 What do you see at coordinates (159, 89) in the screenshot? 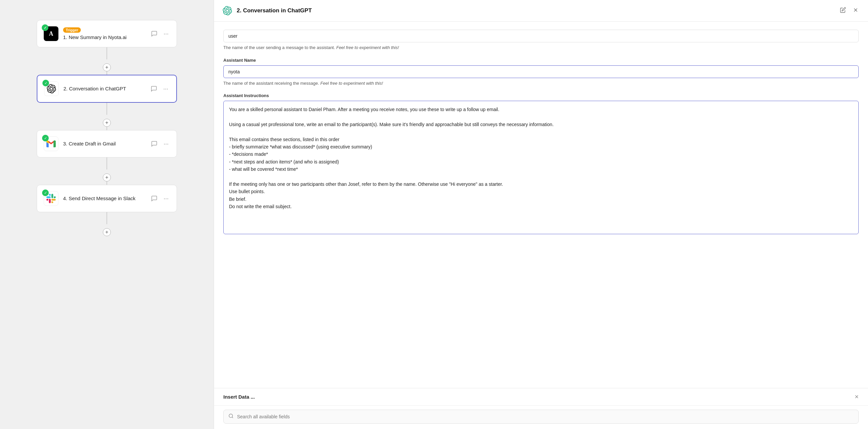
I see `node-2-actions: ···` at bounding box center [159, 89].